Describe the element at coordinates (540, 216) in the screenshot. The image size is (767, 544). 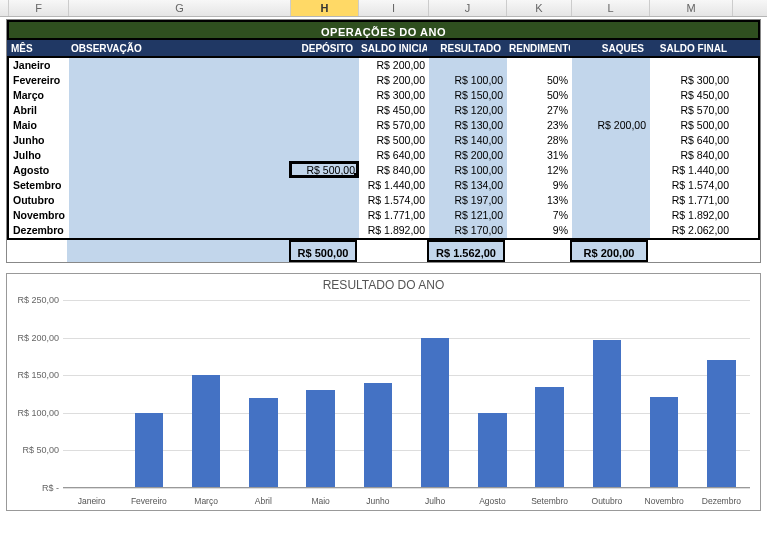
I see `cell-rendimento: 7%` at that location.